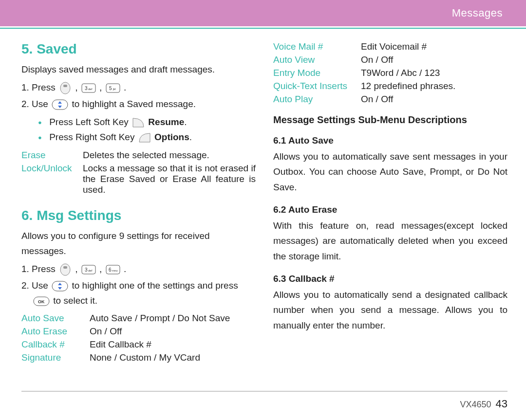 This screenshot has height=420, width=526. What do you see at coordinates (391, 241) in the screenshot?
I see `body-autoerase: With this feature on, read messages(exce…` at bounding box center [391, 241].